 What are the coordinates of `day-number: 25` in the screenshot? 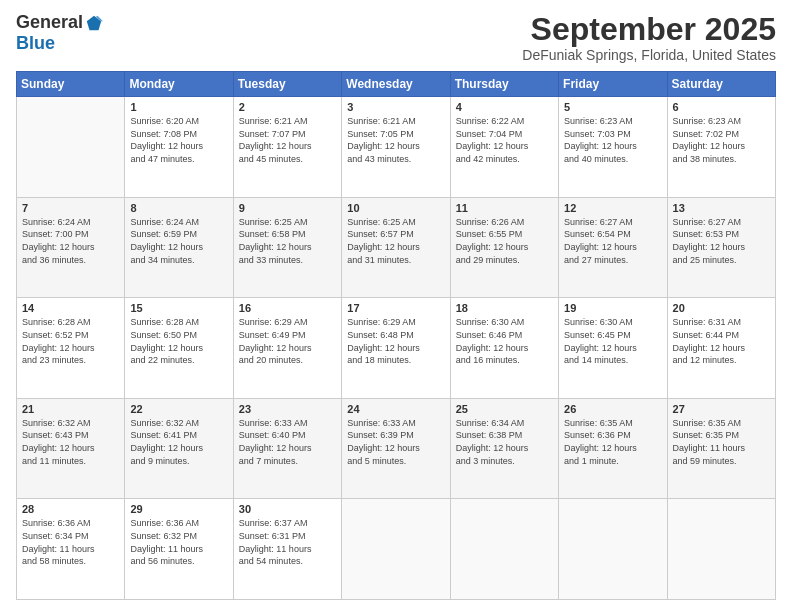 It's located at (504, 409).